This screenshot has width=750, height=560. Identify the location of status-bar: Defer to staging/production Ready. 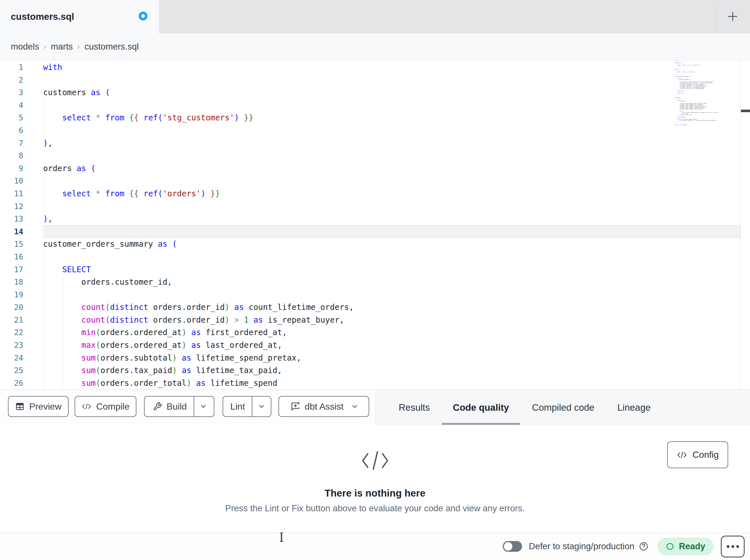
(375, 546).